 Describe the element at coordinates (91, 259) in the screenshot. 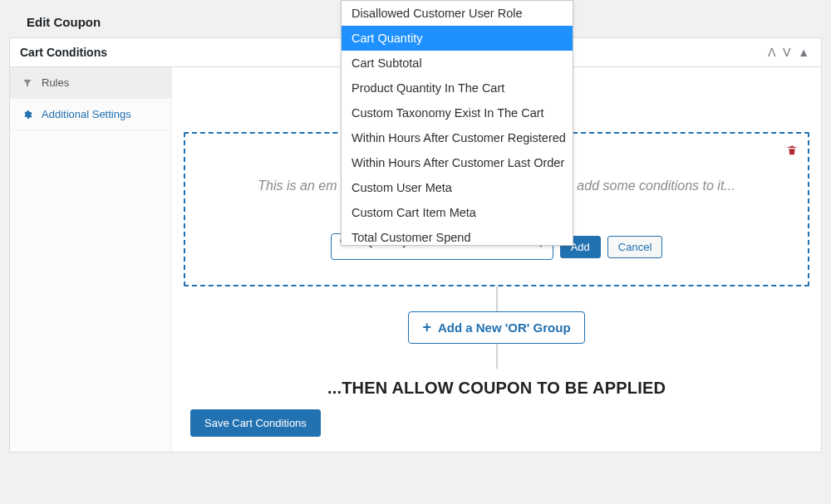

I see `settings-sidebar: Rules Additional Settings` at that location.